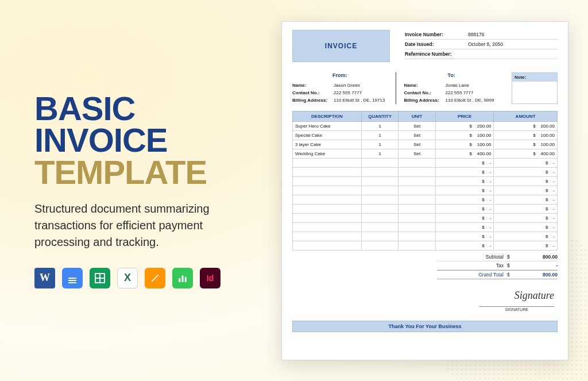 This screenshot has height=381, width=588. Describe the element at coordinates (425, 126) in the screenshot. I see `table-row: Super Hero Cake1Set$ 200.00$ 200.00` at that location.